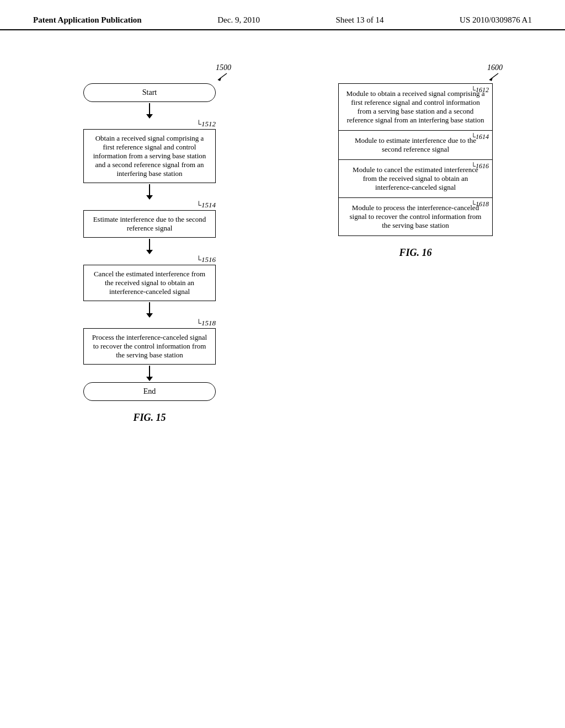 The image size is (565, 728). Describe the element at coordinates (480, 167) in the screenshot. I see `ref-1616: └1616` at that location.